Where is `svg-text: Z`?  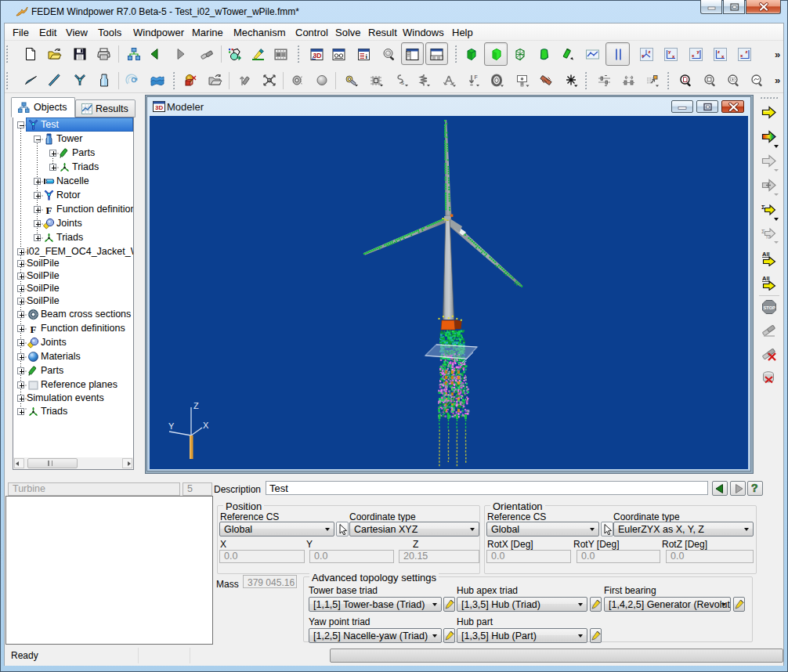 svg-text: Z is located at coordinates (196, 406).